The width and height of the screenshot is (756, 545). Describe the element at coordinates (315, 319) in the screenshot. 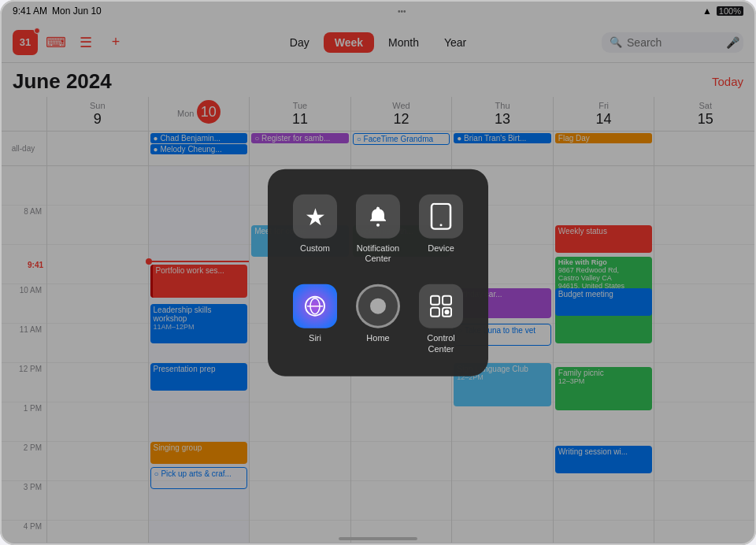

I see `menu-item-siri: Siri` at that location.